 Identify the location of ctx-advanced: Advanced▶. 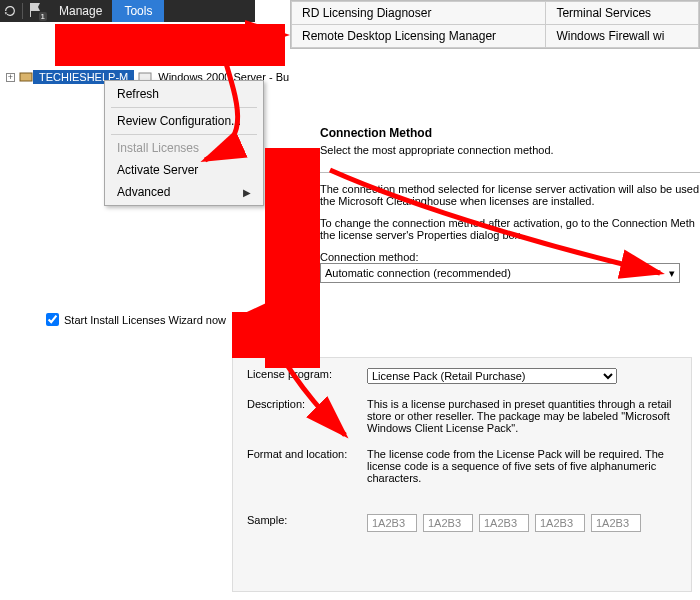
(184, 192).